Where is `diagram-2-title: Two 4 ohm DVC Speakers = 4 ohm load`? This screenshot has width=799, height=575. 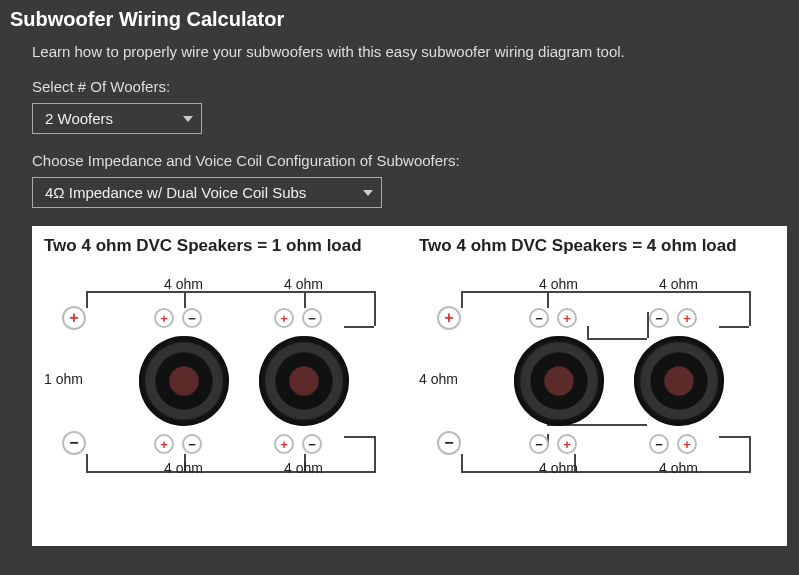
diagram-2-title: Two 4 ohm DVC Speakers = 4 ohm load is located at coordinates (596, 246).